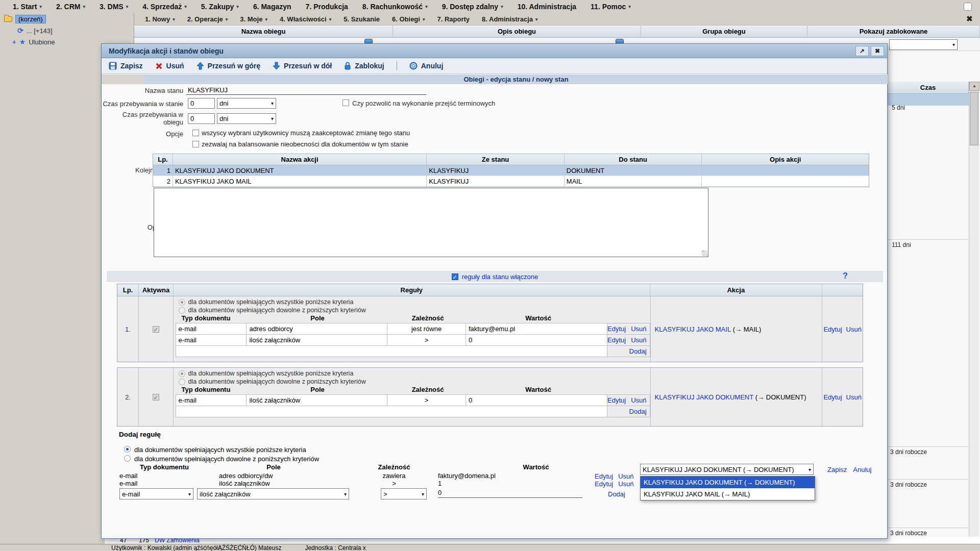 Image resolution: width=980 pixels, height=551 pixels. What do you see at coordinates (511, 170) in the screenshot?
I see `table-row: 1 KLASYFIKUJ JAKO DOKUMENT KLASYFIKUJ DO…` at bounding box center [511, 170].